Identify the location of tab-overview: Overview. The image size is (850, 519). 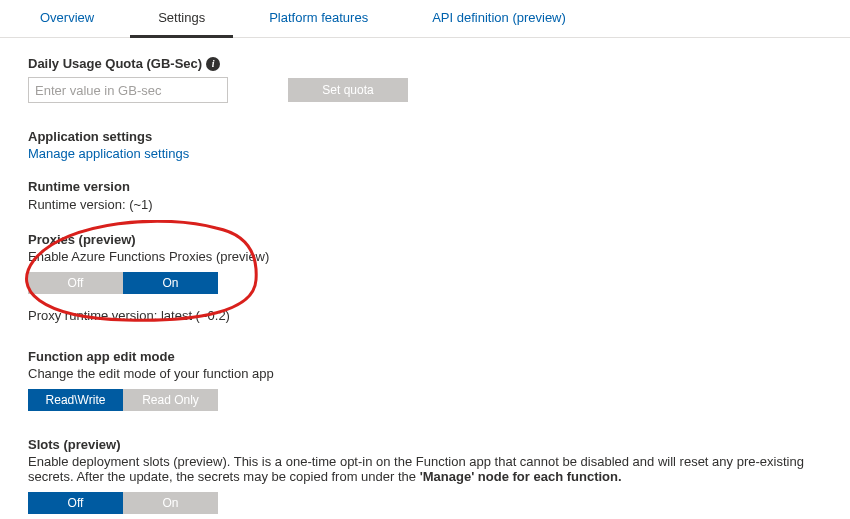
(67, 18).